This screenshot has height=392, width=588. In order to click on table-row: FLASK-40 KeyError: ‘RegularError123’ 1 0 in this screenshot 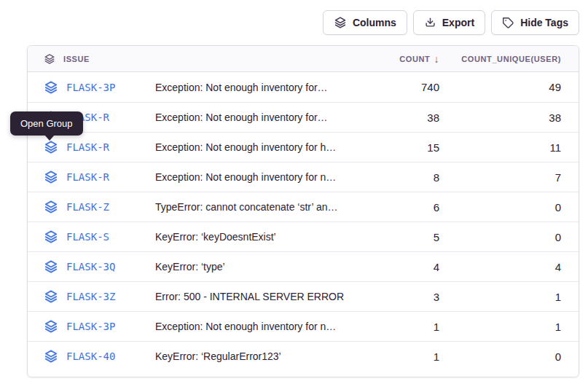, I will do `click(303, 356)`.